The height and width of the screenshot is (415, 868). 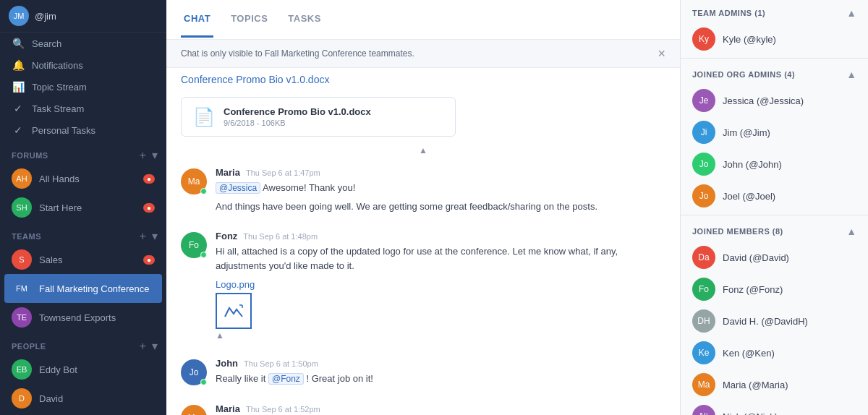 I want to click on avatar-joel: Jo, so click(x=704, y=196).